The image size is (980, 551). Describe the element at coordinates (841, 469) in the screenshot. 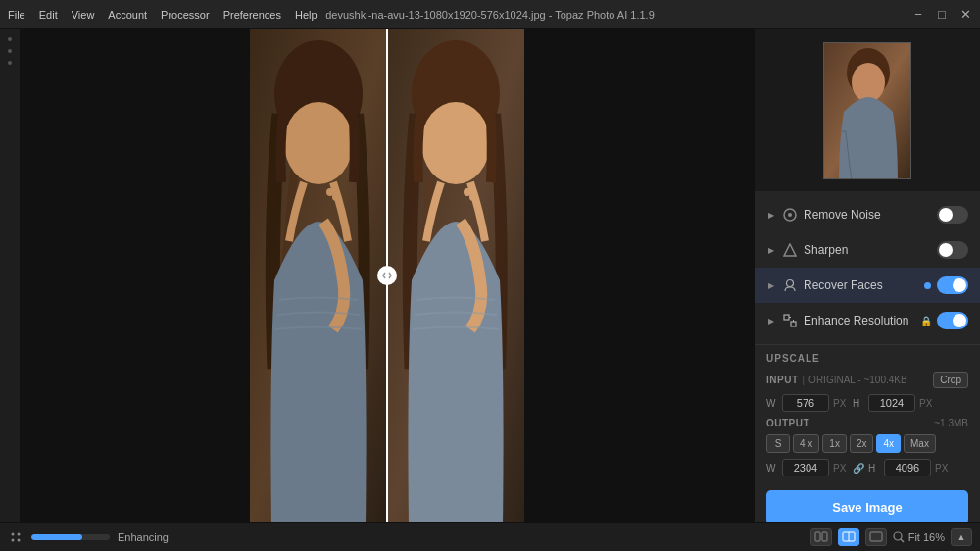

I see `out-width-unit: PX` at that location.